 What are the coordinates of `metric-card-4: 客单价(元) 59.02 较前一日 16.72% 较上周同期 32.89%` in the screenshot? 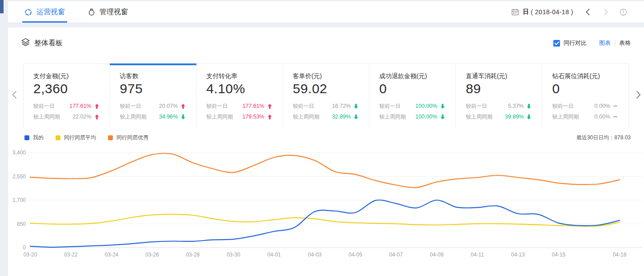 It's located at (326, 96).